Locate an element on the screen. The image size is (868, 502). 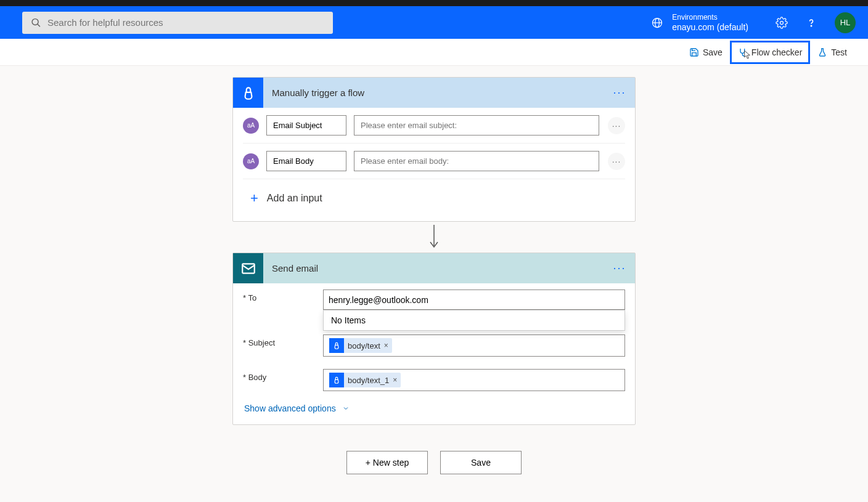
body-field-row: * Body body/text_1 × is located at coordinates (434, 380).